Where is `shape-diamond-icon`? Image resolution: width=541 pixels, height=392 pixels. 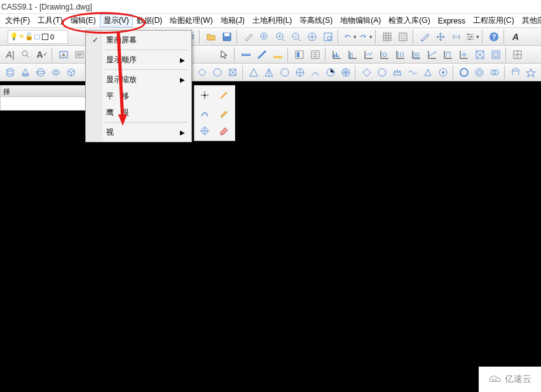 shape-diamond-icon is located at coordinates (202, 72).